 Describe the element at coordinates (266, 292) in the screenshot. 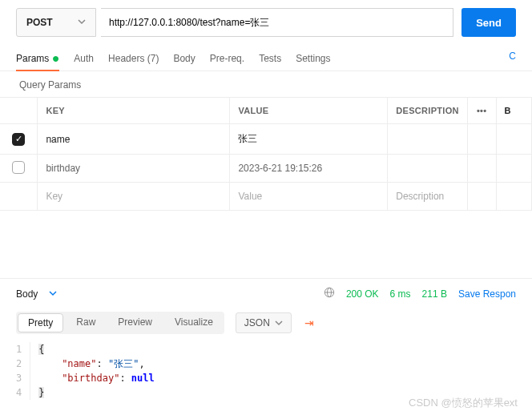

I see `response-bar: Body 200 OK 6 ms 211 B Save Respon` at that location.